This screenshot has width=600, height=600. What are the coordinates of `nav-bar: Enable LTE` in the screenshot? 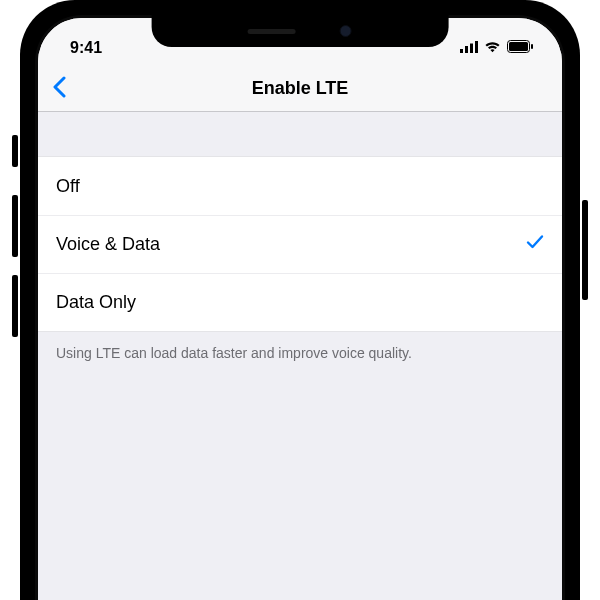 It's located at (300, 89).